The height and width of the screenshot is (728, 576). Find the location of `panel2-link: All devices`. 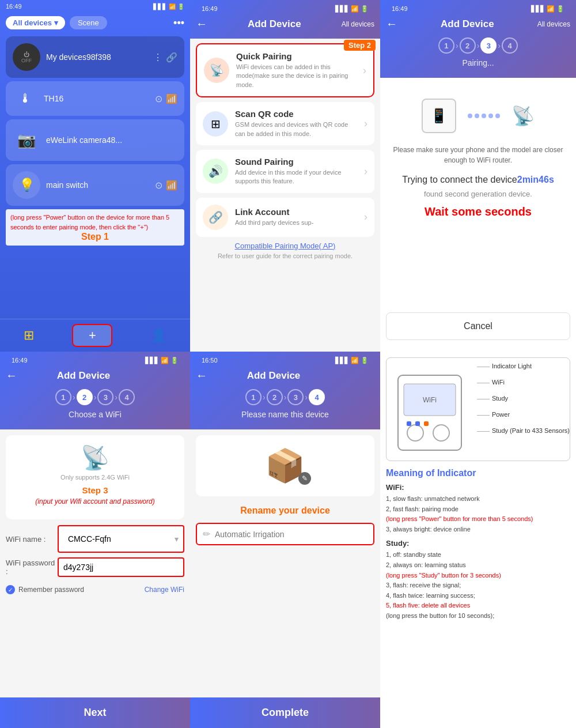

panel2-link: All devices is located at coordinates (358, 24).